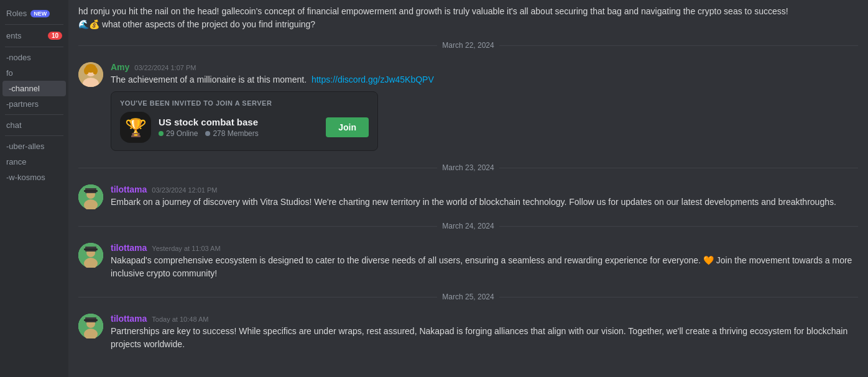 The height and width of the screenshot is (377, 868). What do you see at coordinates (468, 226) in the screenshot?
I see `date-label: March 24, 2024` at bounding box center [468, 226].